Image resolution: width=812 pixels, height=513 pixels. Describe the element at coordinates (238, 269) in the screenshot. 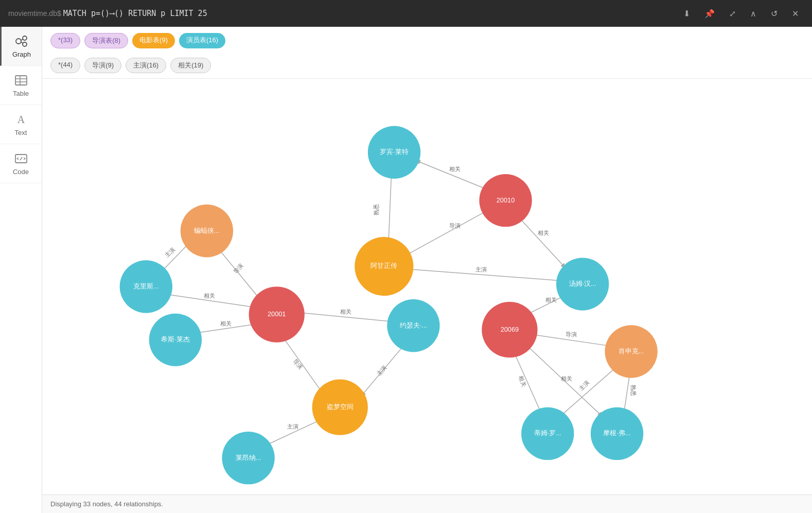

I see `edge-label-20001-bianfu: 导演` at that location.